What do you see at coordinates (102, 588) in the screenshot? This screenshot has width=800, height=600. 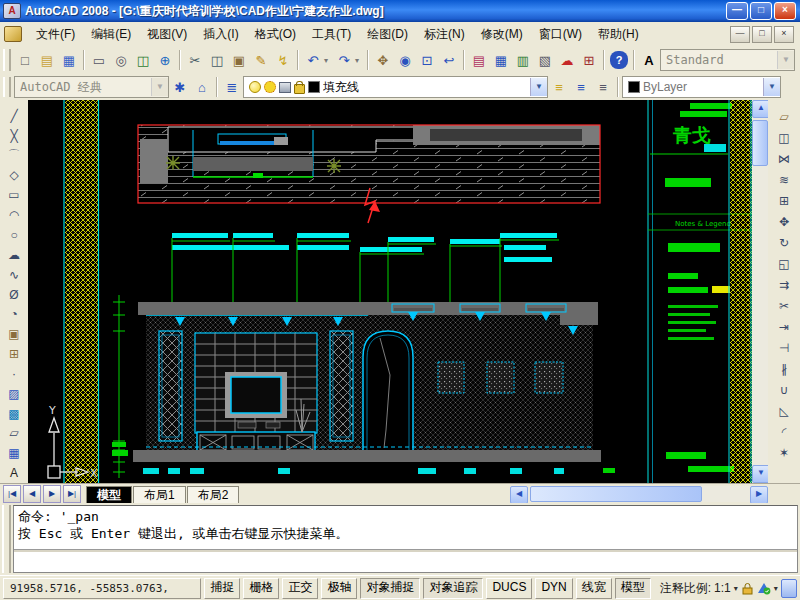 I see `coordinates-display: 91958.5716, -55853.0763, 0.0000` at bounding box center [102, 588].